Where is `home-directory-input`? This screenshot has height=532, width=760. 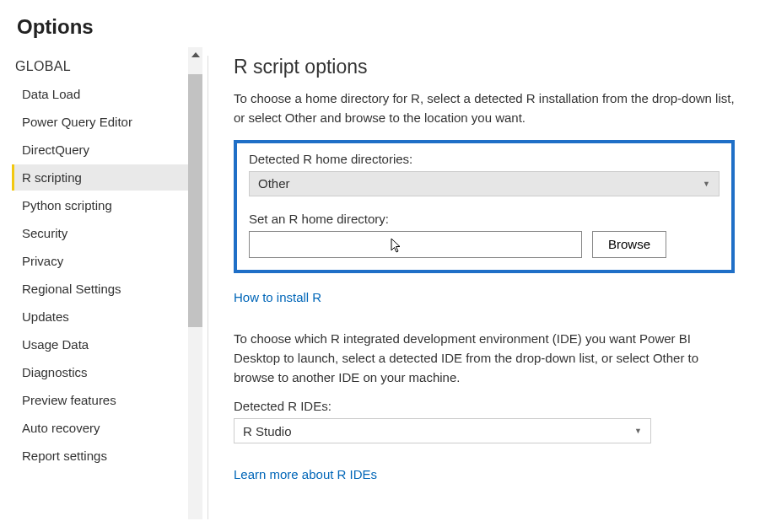 home-directory-input is located at coordinates (415, 245).